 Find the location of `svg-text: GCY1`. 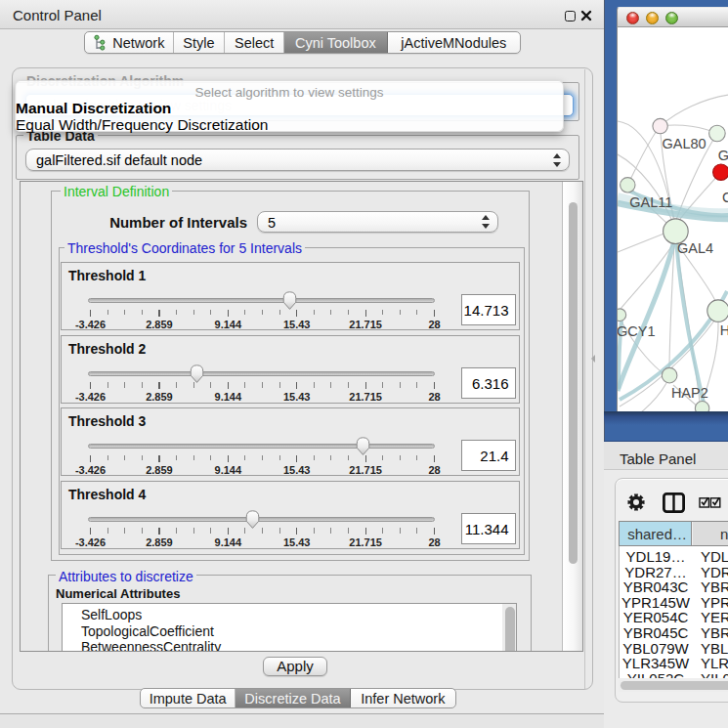

svg-text: GCY1 is located at coordinates (637, 331).